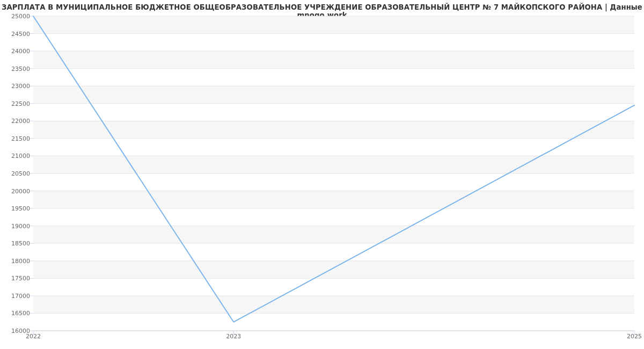  What do you see at coordinates (18, 86) in the screenshot?
I see `y-tick-label: 23000` at bounding box center [18, 86].